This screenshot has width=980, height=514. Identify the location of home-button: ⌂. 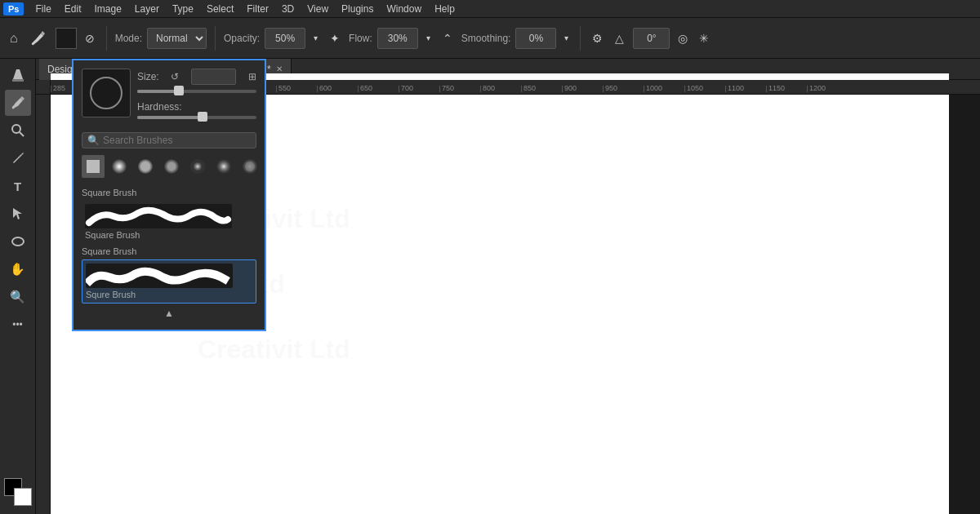
(14, 38).